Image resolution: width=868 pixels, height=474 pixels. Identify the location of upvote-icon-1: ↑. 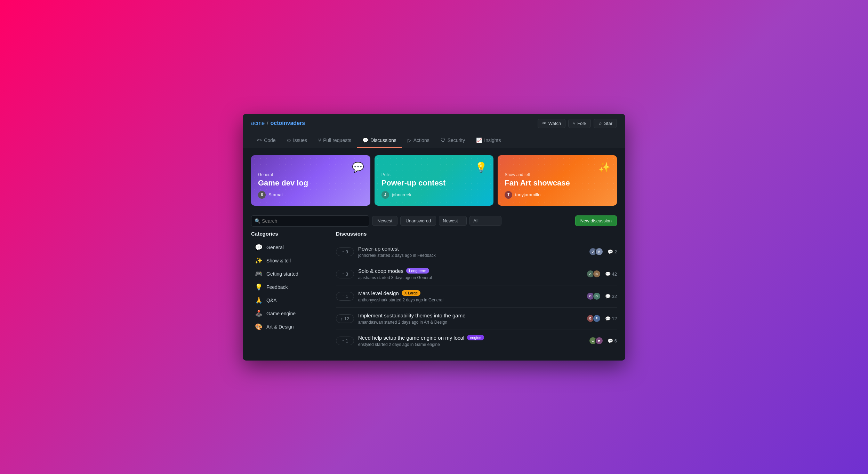
(343, 252).